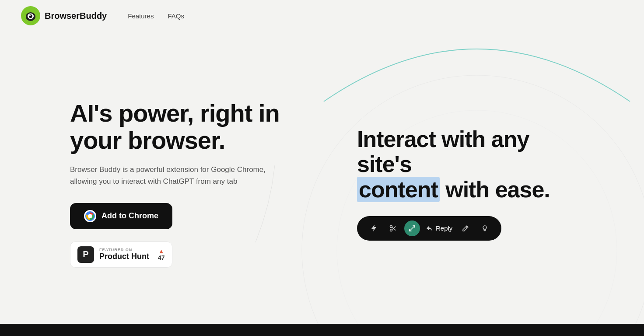  What do you see at coordinates (176, 16) in the screenshot?
I see `nav-link-faqs: FAQs` at bounding box center [176, 16].